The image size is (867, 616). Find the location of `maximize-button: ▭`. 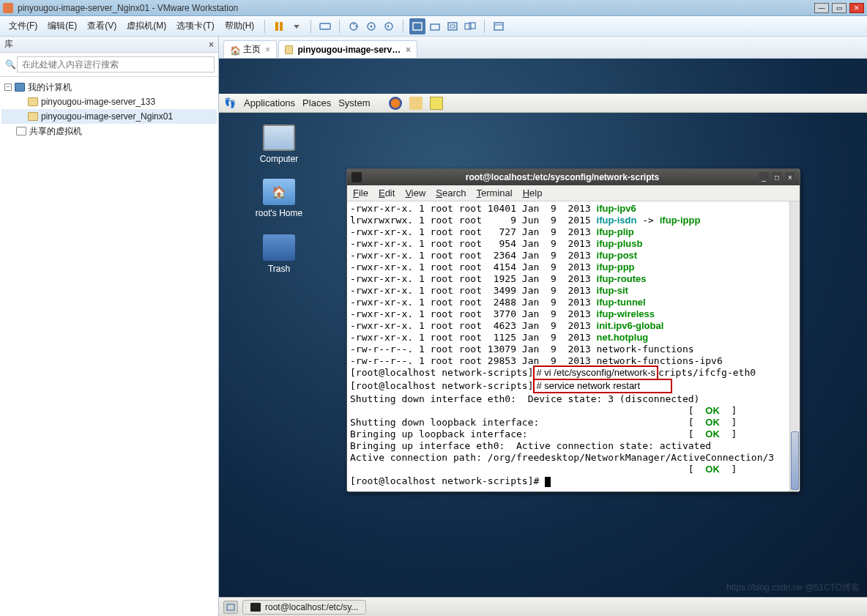

maximize-button: ▭ is located at coordinates (839, 8).